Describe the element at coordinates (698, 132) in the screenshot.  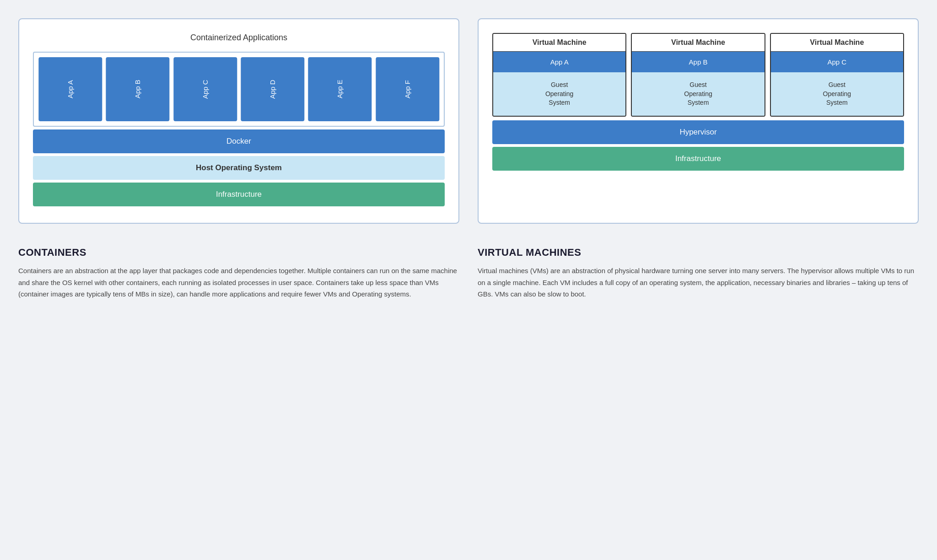
I see `hypervisor-layer: Hypervisor` at that location.